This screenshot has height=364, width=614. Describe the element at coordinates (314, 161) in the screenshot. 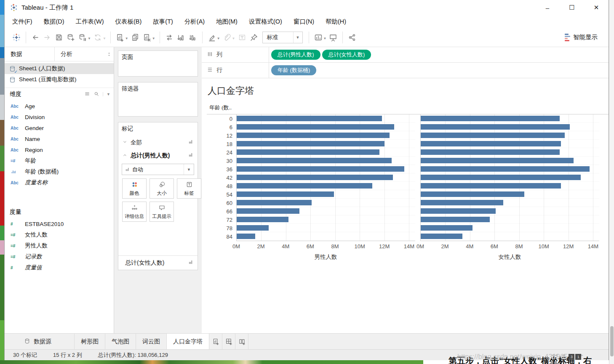

I see `bar-男性人数-30` at that location.